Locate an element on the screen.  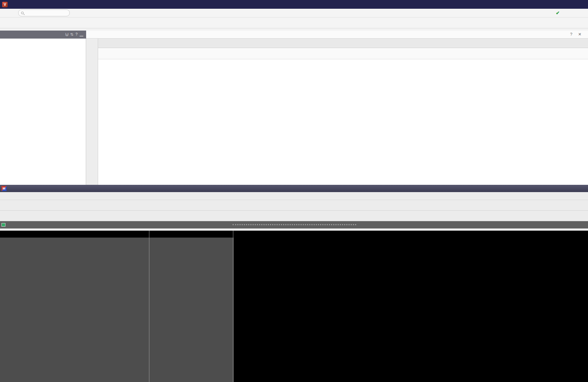
vivado-titlebar: V is located at coordinates (294, 4).